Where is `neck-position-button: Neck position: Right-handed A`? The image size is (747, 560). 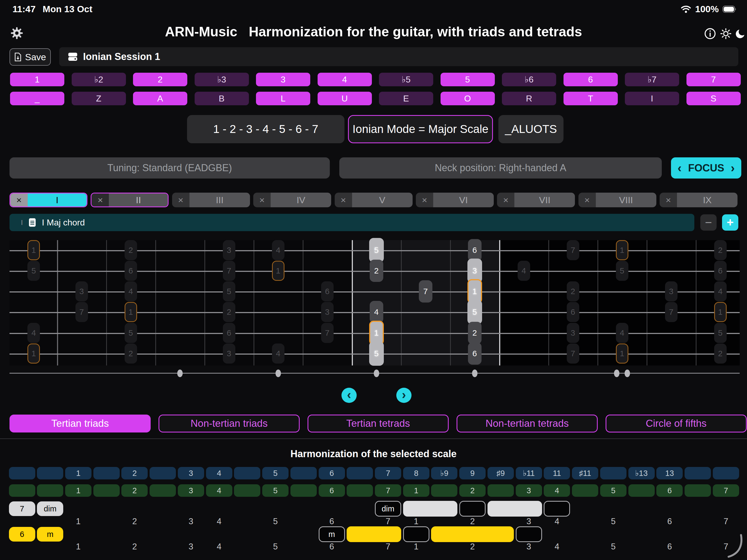 neck-position-button: Neck position: Right-handed A is located at coordinates (500, 168).